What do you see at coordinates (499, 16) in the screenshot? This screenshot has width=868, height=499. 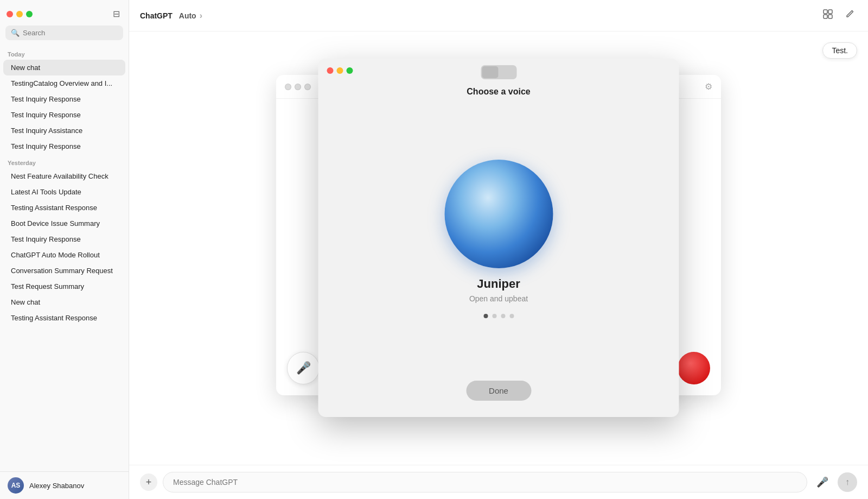 I see `main-header: ChatGPT Auto ›` at bounding box center [499, 16].